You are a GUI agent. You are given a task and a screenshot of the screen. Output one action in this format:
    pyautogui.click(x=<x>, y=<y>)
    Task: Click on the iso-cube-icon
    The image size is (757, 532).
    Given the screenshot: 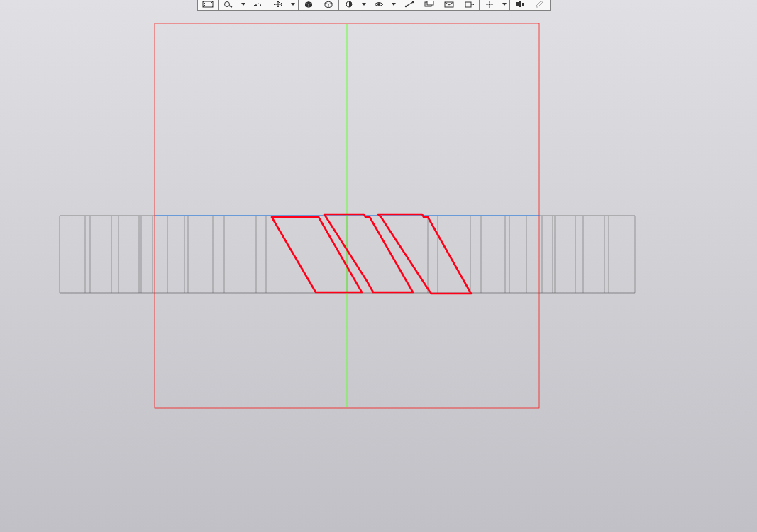 What is the action you would take?
    pyautogui.click(x=309, y=4)
    